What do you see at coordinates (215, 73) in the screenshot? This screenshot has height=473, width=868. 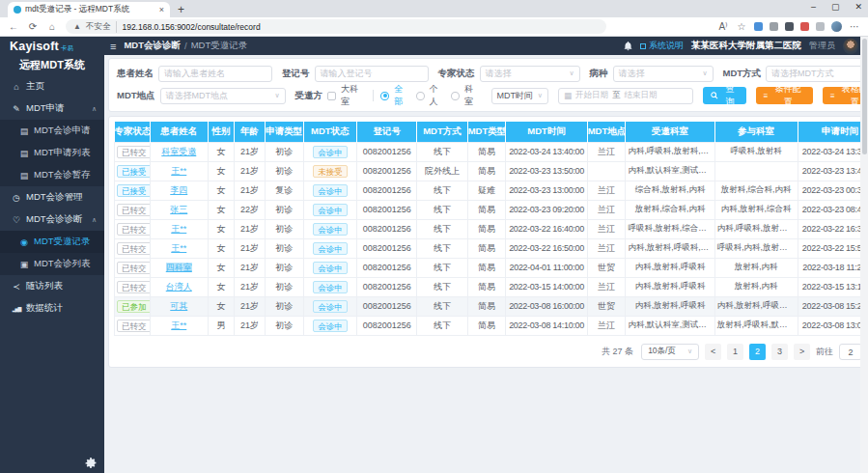 I see `patient-name-input: 请输入患者姓名` at bounding box center [215, 73].